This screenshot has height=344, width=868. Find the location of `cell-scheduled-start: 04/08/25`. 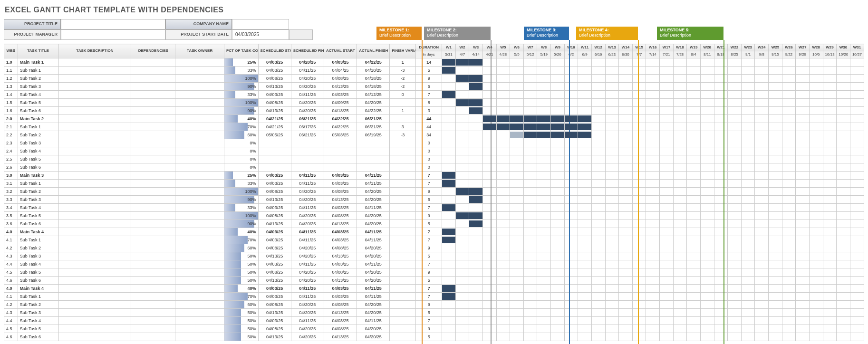

cell-scheduled-start: 04/08/25 is located at coordinates (275, 305).